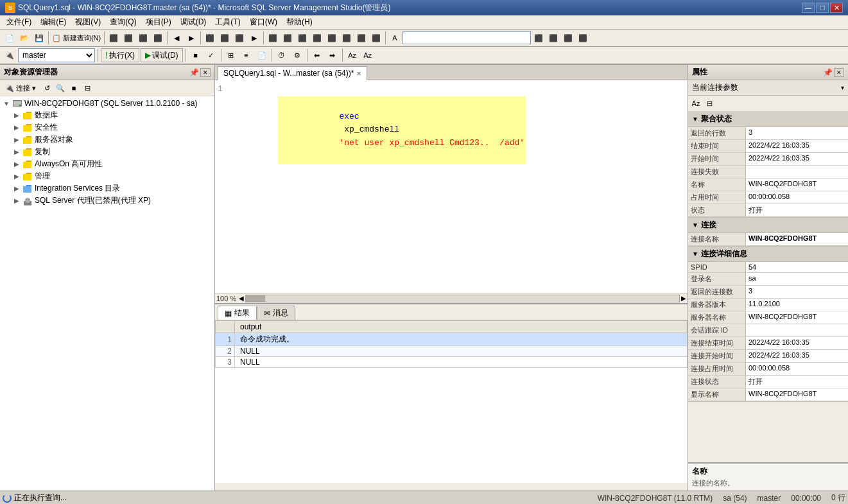 The height and width of the screenshot is (504, 848). Describe the element at coordinates (60, 88) in the screenshot. I see `oe-filter-btn: 🔍` at that location.